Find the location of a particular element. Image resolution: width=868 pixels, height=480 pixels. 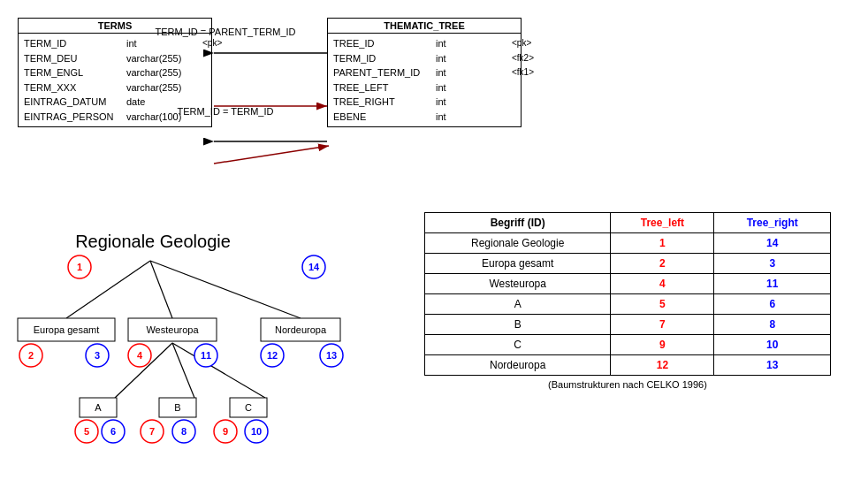

col-name: EINTRAG_DATUM is located at coordinates (72, 103).